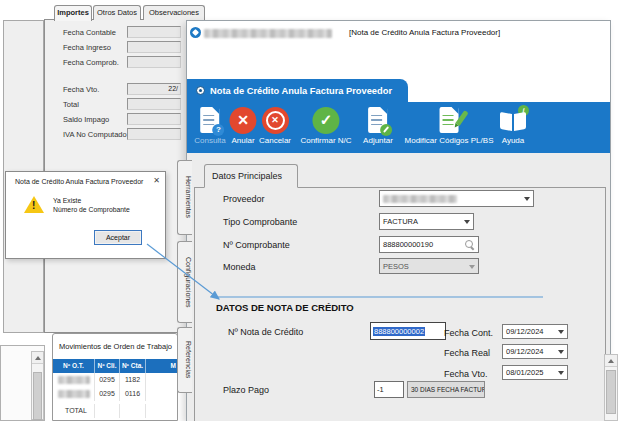  What do you see at coordinates (161, 366) in the screenshot?
I see `column-header-m: M` at bounding box center [161, 366].